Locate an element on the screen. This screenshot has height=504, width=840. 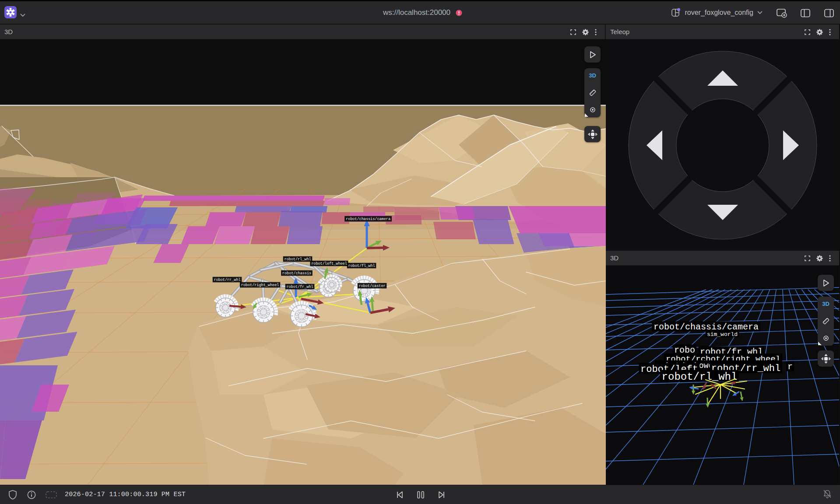
svg-text: robot/caster is located at coordinates (372, 286).